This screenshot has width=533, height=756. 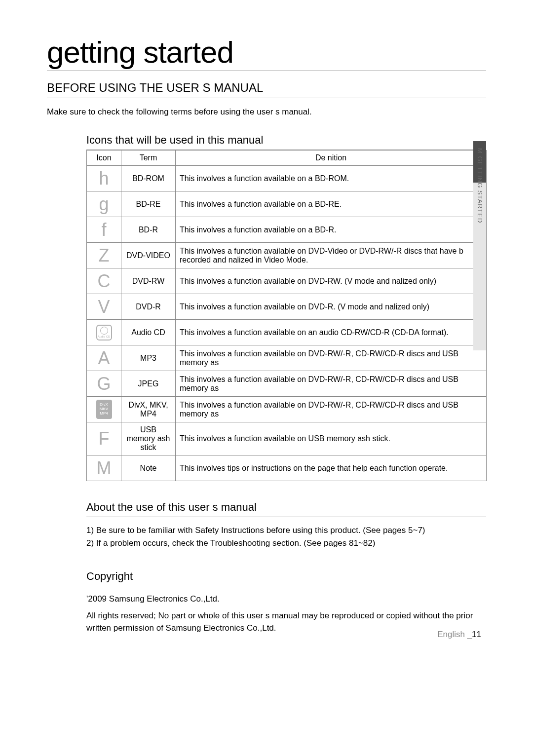 What do you see at coordinates (104, 333) in the screenshot?
I see `icon-cell: Audio CD` at bounding box center [104, 333].